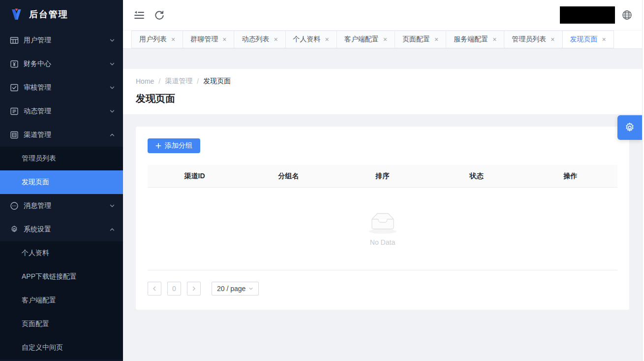 The height and width of the screenshot is (361, 644). I want to click on sidebar-item-finance-center: 财务中心, so click(61, 64).